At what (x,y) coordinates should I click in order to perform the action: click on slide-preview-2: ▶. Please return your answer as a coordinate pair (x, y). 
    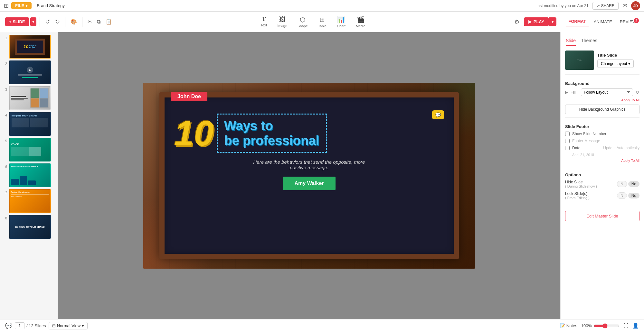
    Looking at the image, I should click on (30, 72).